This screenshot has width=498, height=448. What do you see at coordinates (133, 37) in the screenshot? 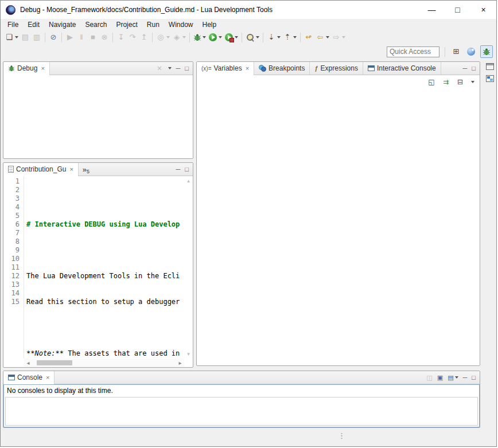
I see `step-over-icon: ↷` at bounding box center [133, 37].